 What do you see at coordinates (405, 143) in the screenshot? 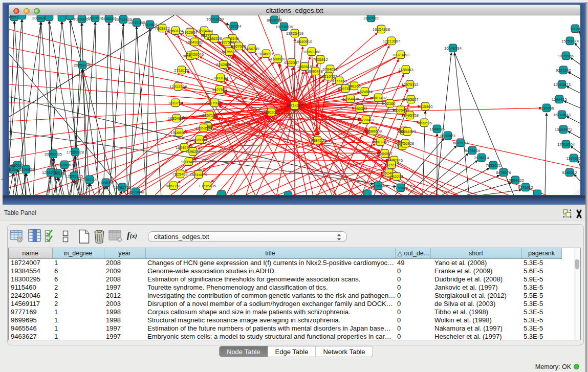
I see `svg-text: 10756928` at bounding box center [405, 143].